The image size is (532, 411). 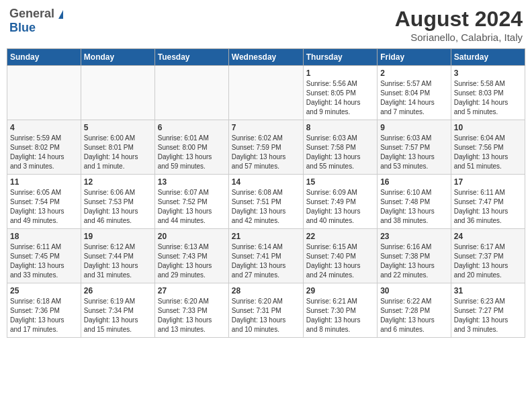 What do you see at coordinates (266, 182) in the screenshot?
I see `day-number: 14` at bounding box center [266, 182].